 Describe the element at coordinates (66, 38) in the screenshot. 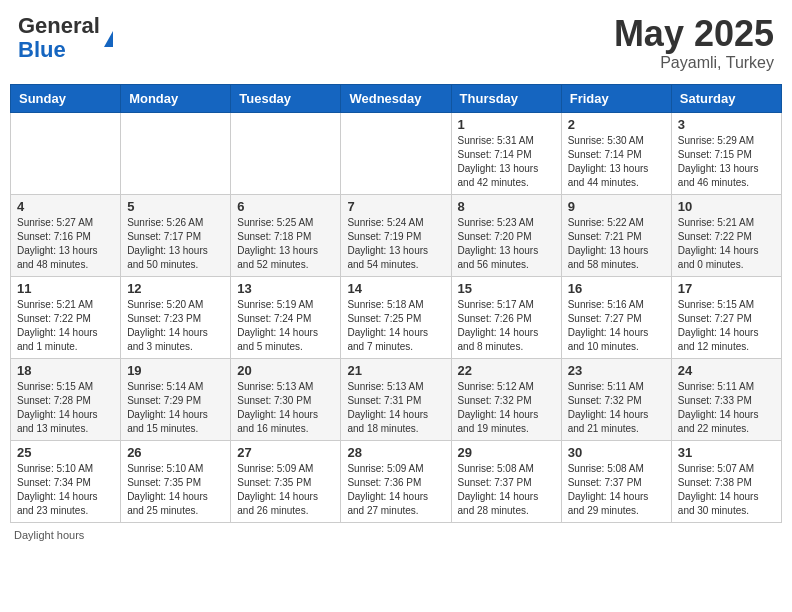

I see `logo: General Blue` at that location.